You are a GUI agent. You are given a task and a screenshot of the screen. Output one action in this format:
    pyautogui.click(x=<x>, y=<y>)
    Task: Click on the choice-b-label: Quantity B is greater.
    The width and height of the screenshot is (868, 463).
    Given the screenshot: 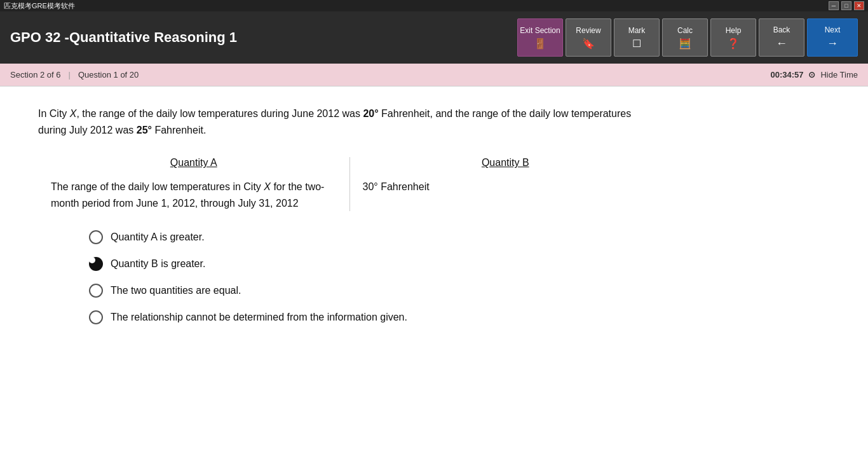 What is the action you would take?
    pyautogui.click(x=158, y=264)
    